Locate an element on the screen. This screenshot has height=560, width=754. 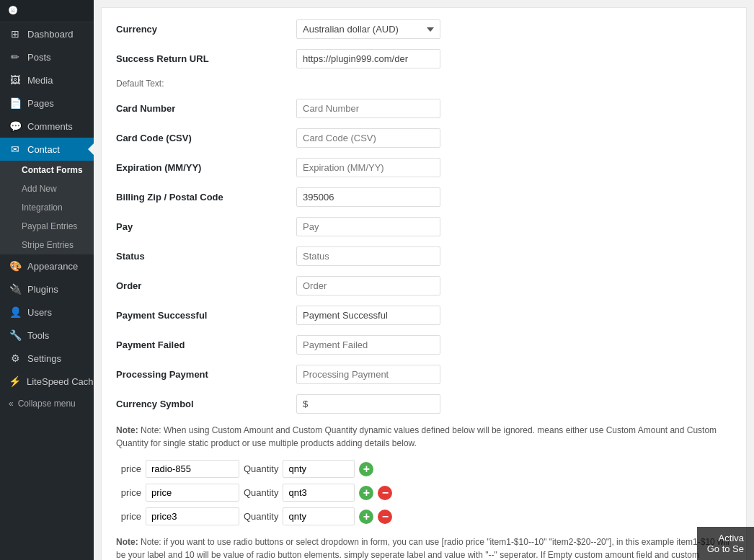
sidebar-item-label: Media is located at coordinates (40, 81).